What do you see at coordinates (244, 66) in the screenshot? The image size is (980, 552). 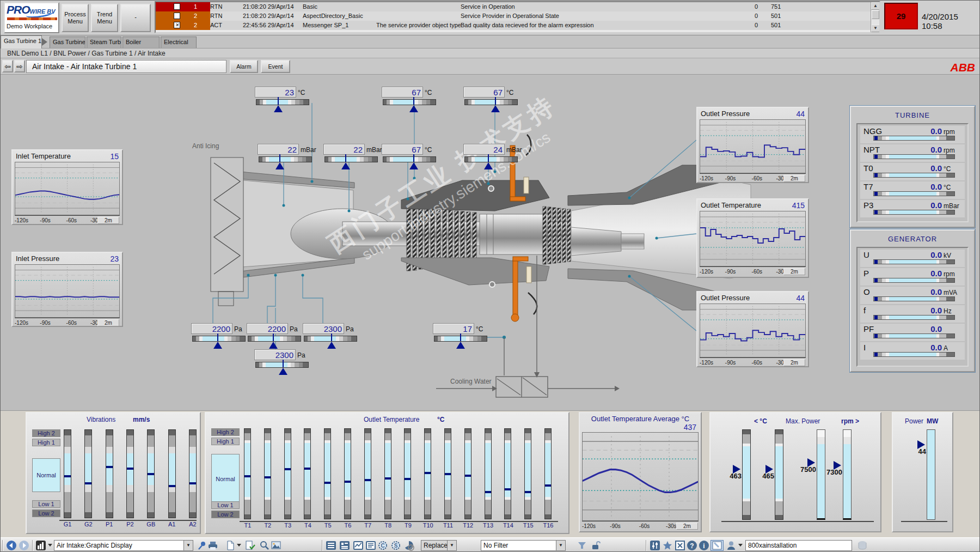 I see `alarm-list-button: Alarm List` at bounding box center [244, 66].